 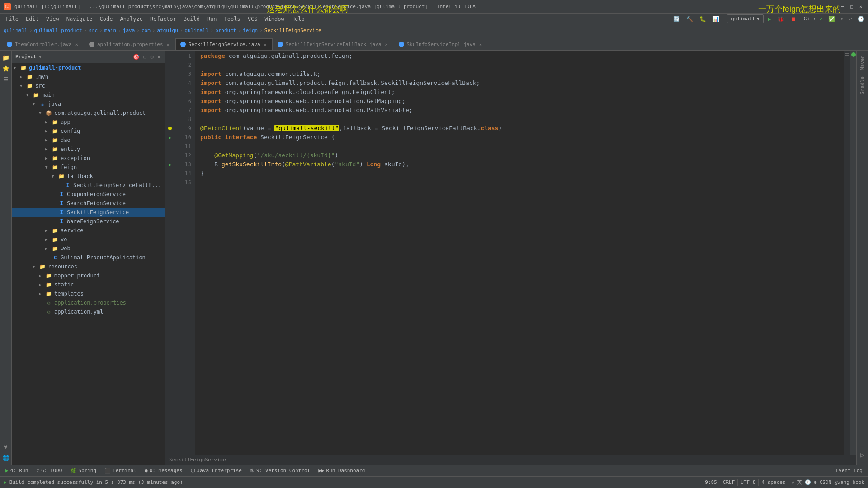 What do you see at coordinates (159, 57) in the screenshot?
I see `project-close-icon: ✕` at bounding box center [159, 57].